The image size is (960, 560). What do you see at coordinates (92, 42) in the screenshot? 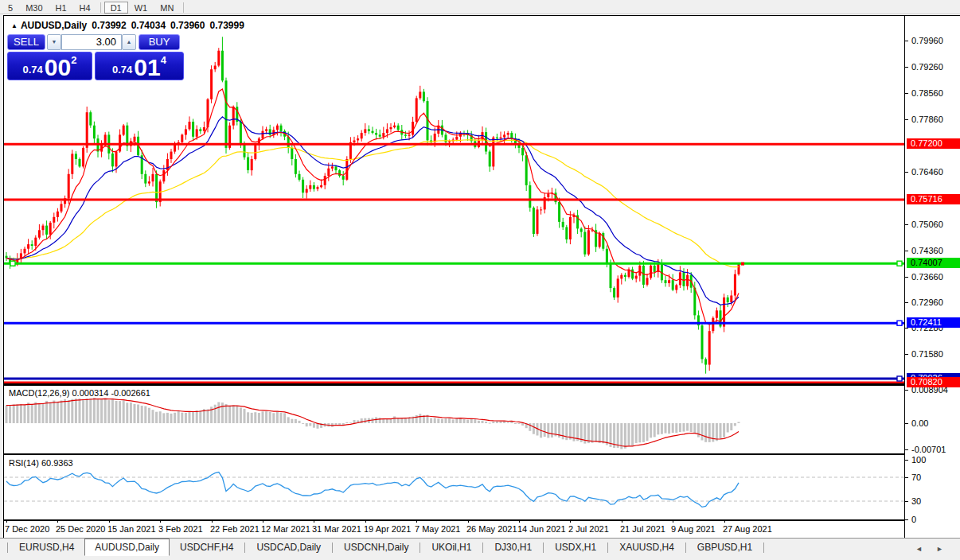
I see `volume-input: 3.00` at bounding box center [92, 42].